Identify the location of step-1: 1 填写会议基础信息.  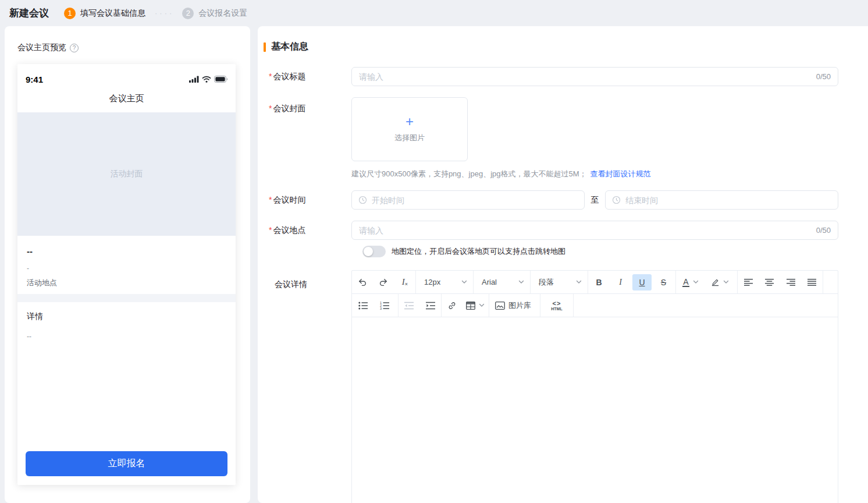
(105, 13).